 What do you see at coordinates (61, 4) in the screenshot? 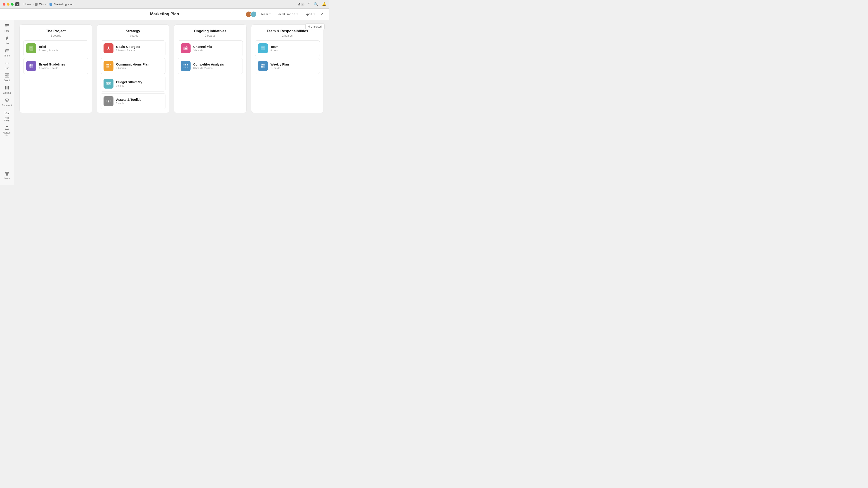
I see `breadcrumb-marketing-plan: Marketing Plan` at bounding box center [61, 4].